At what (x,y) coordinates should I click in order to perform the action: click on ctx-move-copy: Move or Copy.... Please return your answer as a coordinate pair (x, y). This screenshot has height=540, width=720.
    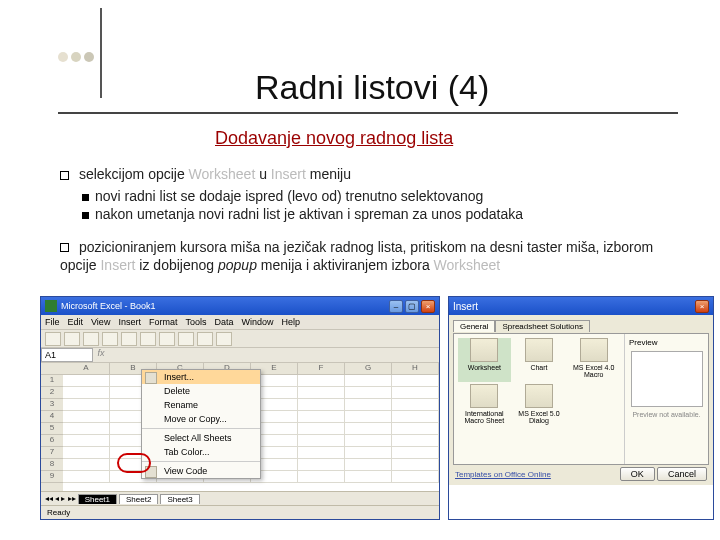
    Looking at the image, I should click on (201, 419).